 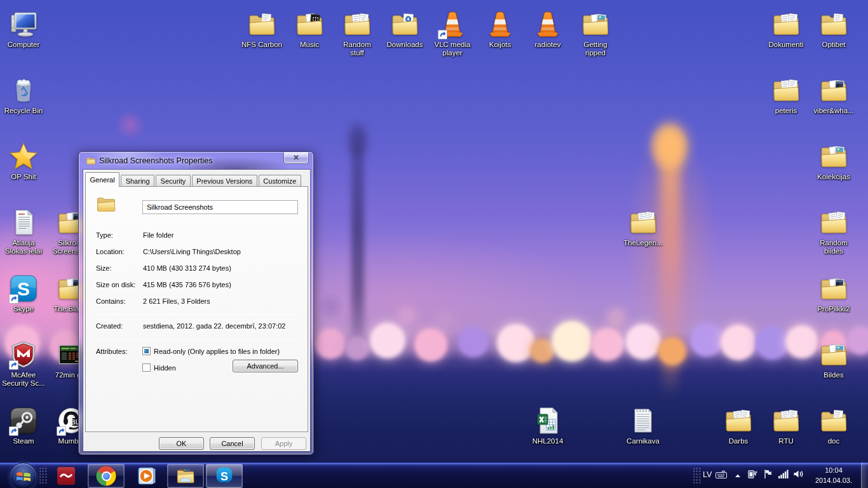 What do you see at coordinates (173, 180) in the screenshot?
I see `tab-security: Security` at bounding box center [173, 180].